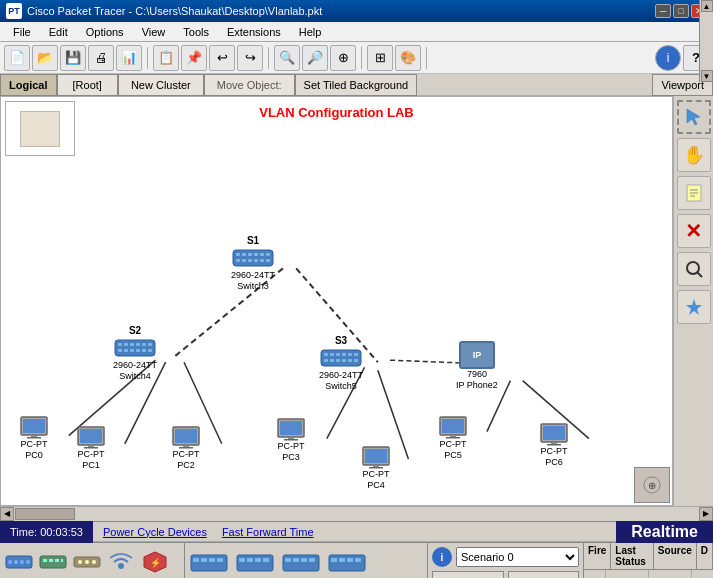 This screenshot has width=713, height=578. Describe the element at coordinates (250, 85) in the screenshot. I see `nav-move-object: Move Object:` at that location.